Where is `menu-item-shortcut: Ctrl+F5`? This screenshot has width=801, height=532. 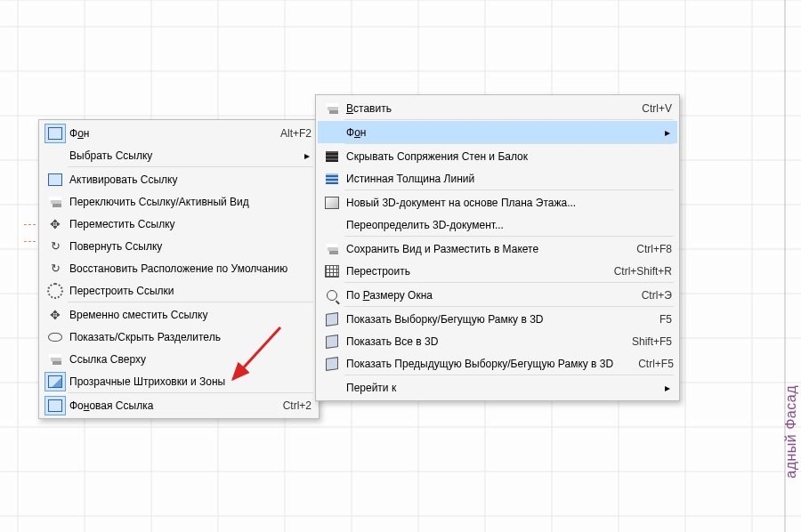
menu-item-shortcut: Ctrl+F5 is located at coordinates (652, 364).